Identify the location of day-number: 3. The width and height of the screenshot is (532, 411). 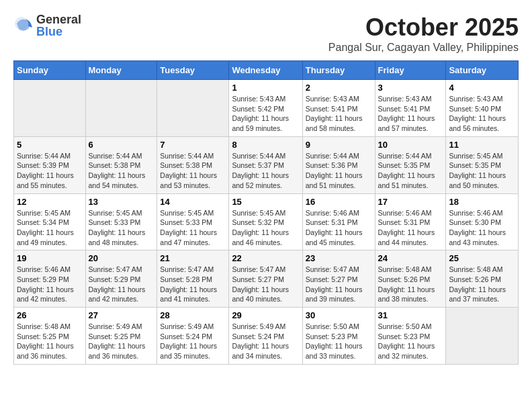
(411, 87).